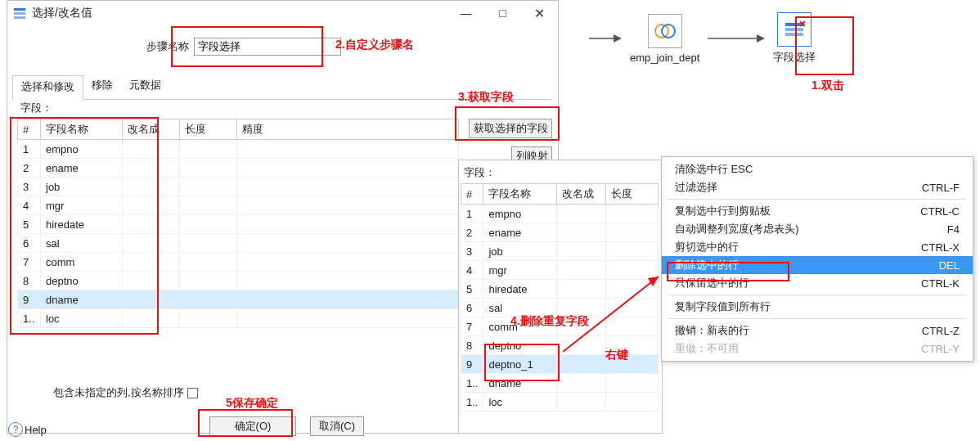 This screenshot has width=980, height=441. Describe the element at coordinates (817, 211) in the screenshot. I see `ctx-copy: 复制选中行到剪贴板CTRL-C` at that location.